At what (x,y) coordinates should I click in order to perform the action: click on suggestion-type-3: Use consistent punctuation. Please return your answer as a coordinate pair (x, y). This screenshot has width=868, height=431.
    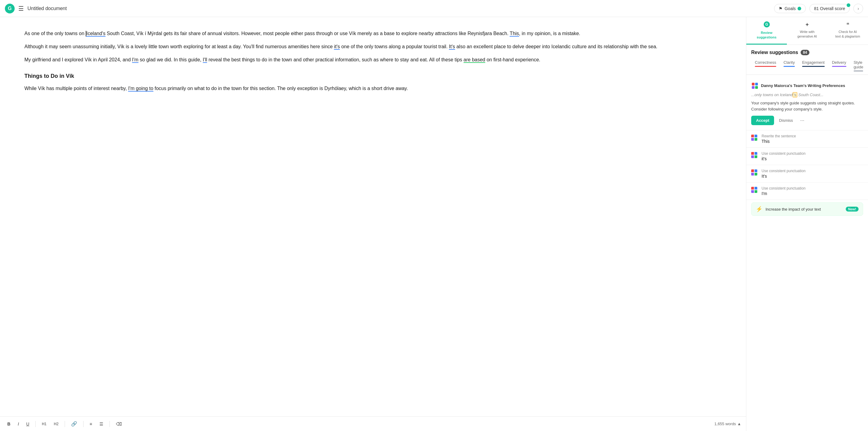
    Looking at the image, I should click on (812, 171).